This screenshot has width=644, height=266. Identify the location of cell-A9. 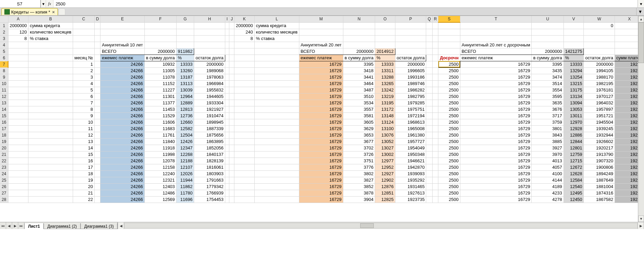
(18, 77).